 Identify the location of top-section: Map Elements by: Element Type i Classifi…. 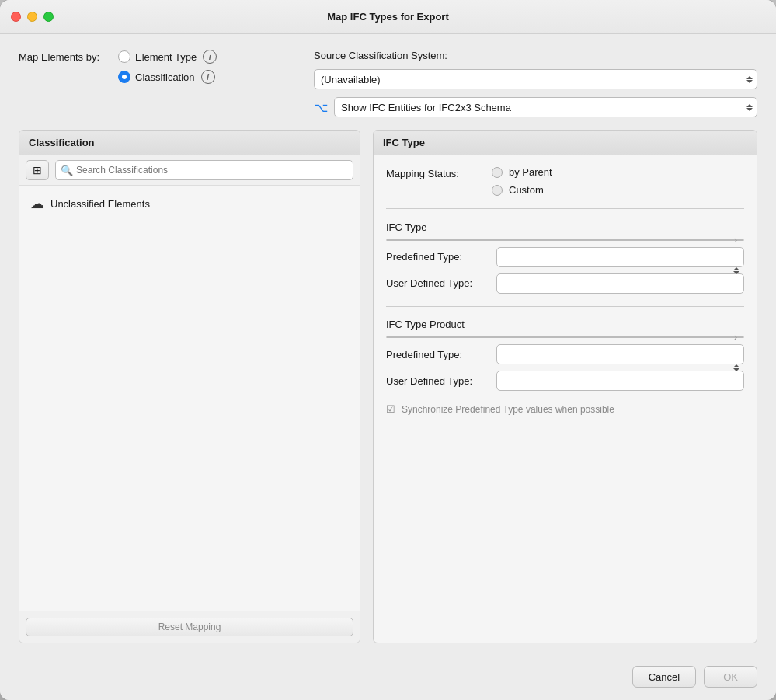
(388, 84).